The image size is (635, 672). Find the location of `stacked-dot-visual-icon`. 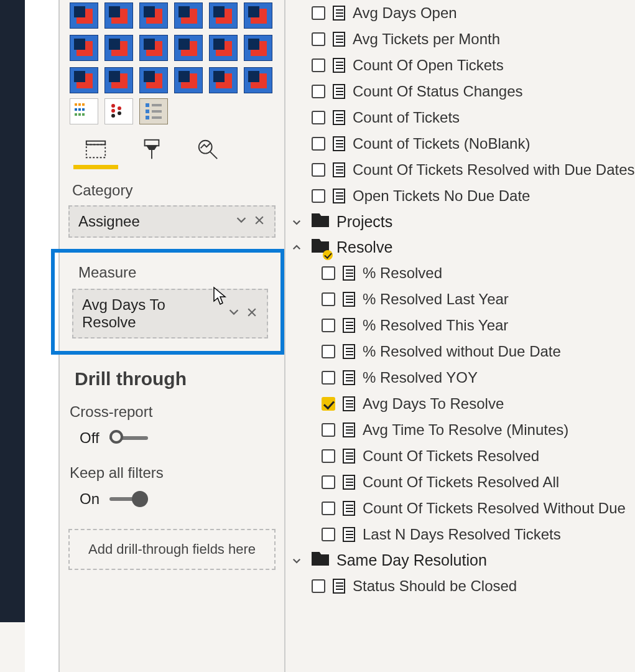

stacked-dot-visual-icon is located at coordinates (119, 111).